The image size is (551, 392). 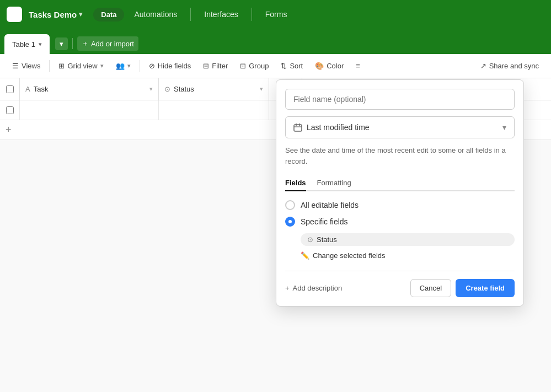 What do you see at coordinates (191, 14) in the screenshot?
I see `nav-separator` at bounding box center [191, 14].